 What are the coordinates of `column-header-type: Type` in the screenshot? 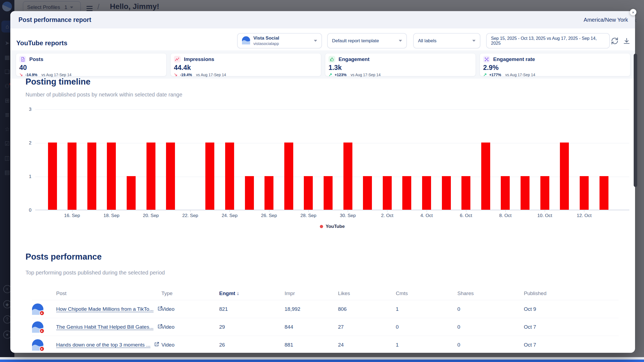 It's located at (190, 293).